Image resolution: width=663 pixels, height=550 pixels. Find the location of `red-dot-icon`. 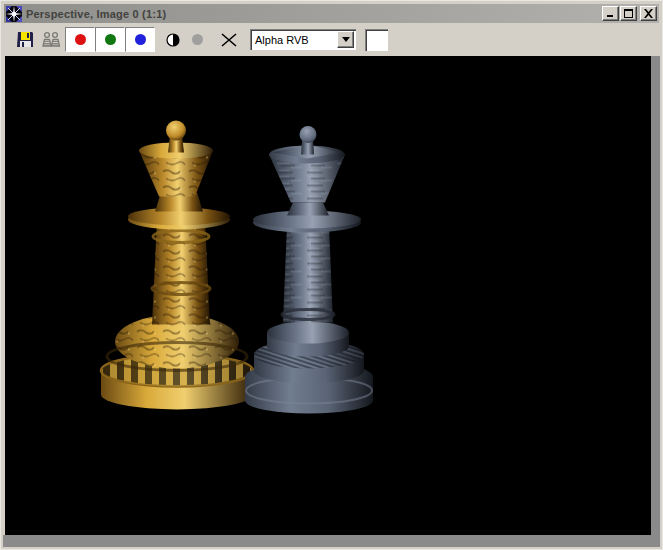

red-dot-icon is located at coordinates (80, 40).